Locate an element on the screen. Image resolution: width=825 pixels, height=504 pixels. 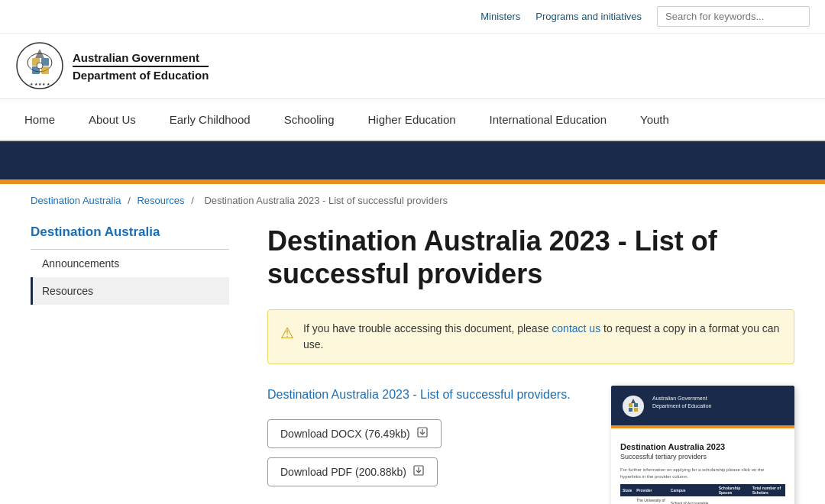
thumb-gov-line1: Australian Government is located at coordinates (681, 399).